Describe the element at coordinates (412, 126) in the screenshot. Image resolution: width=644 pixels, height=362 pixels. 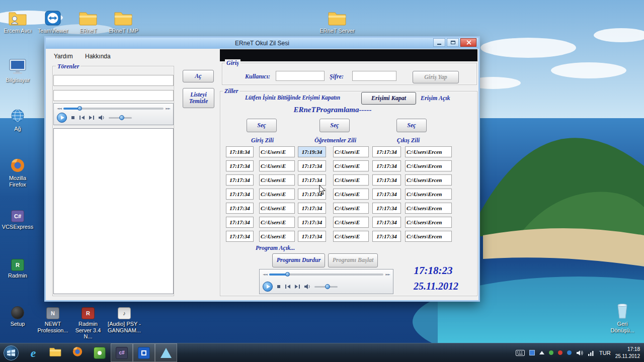
I see `sec-button-cikis: Seç` at that location.